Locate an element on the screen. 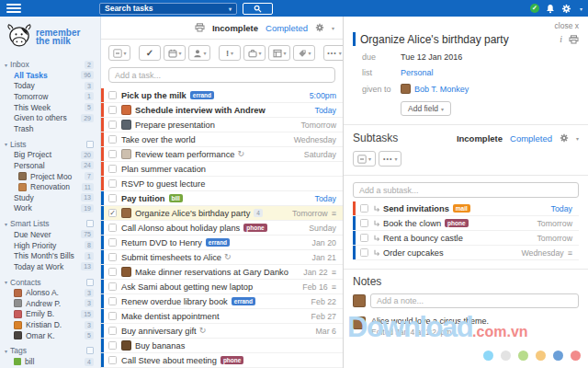  toolbar-more-subtasks-button: •••▾ is located at coordinates (390, 158).